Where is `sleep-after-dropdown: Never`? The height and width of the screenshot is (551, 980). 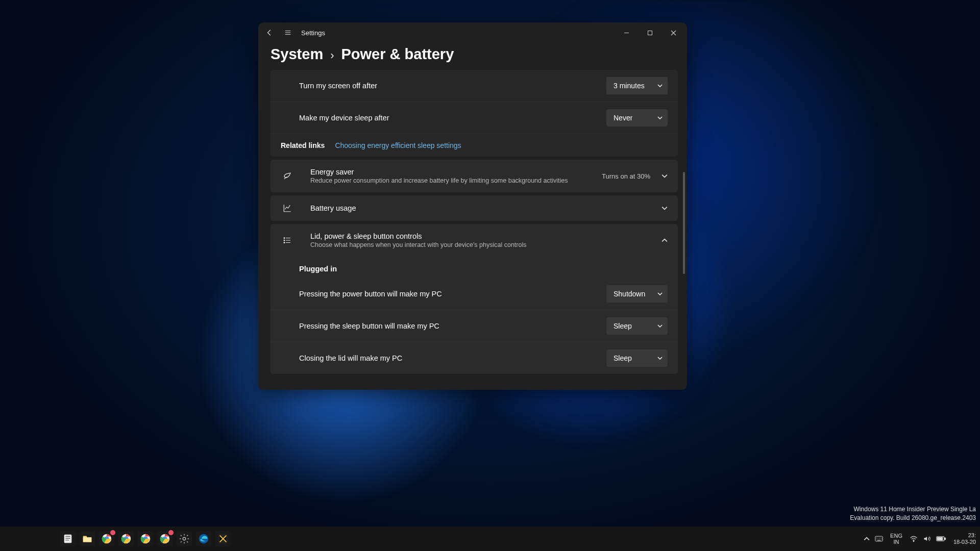 sleep-after-dropdown: Never is located at coordinates (637, 118).